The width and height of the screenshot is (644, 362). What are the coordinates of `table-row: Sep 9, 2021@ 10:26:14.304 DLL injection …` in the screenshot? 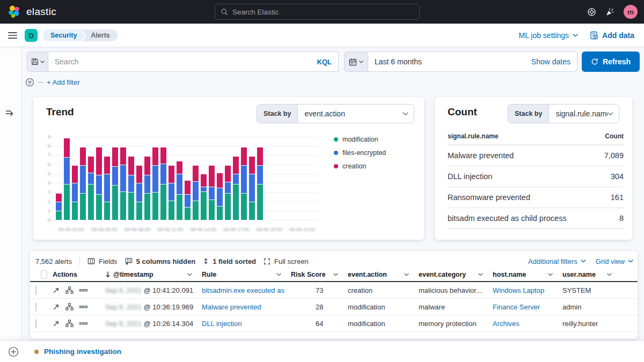 It's located at (334, 324).